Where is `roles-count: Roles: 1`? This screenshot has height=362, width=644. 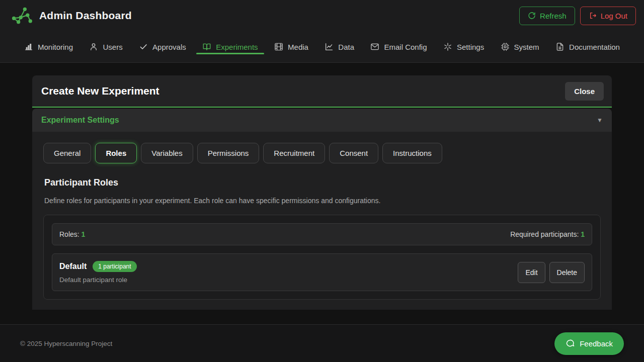
roles-count: Roles: 1 is located at coordinates (72, 234).